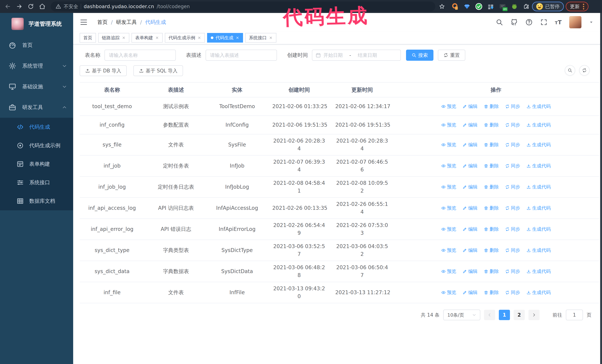 The height and width of the screenshot is (364, 602). I want to click on next-page-button, so click(534, 315).